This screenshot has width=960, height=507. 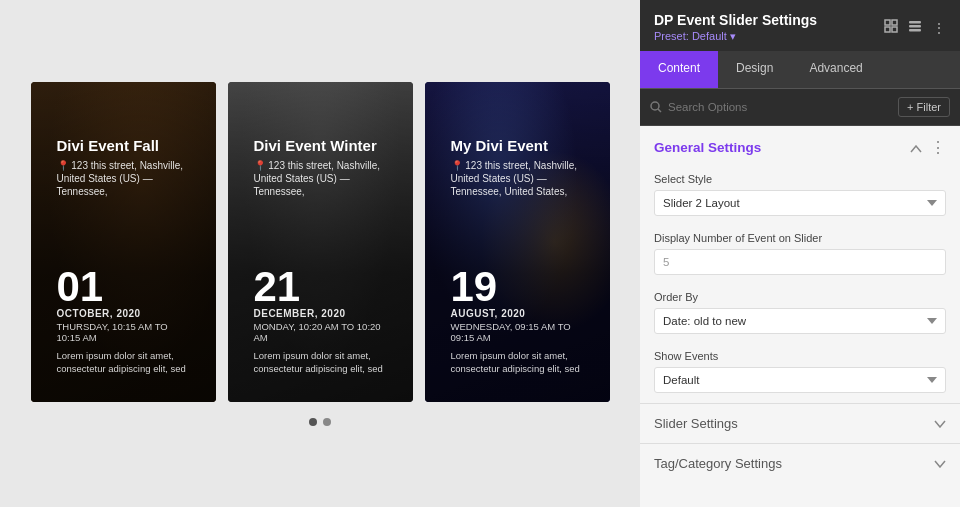 I want to click on list-view-icon, so click(x=915, y=28).